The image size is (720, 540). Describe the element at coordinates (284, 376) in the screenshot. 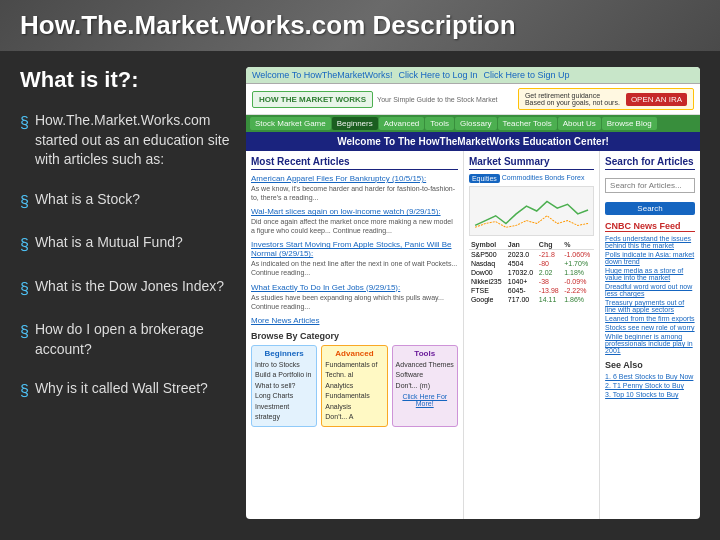

I see `browse-item: Build a Portfolio in` at that location.